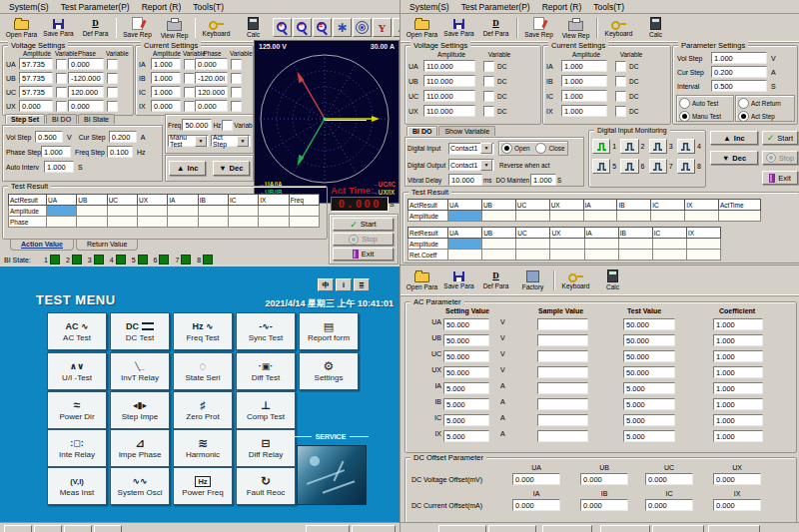 This screenshot has width=799, height=532. Describe the element at coordinates (329, 331) in the screenshot. I see `tile-report-form: Report form` at that location.